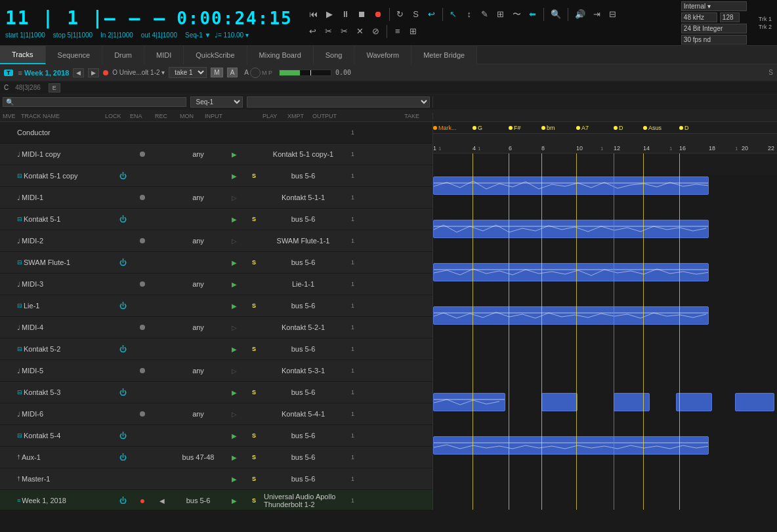 The height and width of the screenshot is (532, 777). What do you see at coordinates (314, 14) in the screenshot?
I see `rewind-button: ⏮` at bounding box center [314, 14].